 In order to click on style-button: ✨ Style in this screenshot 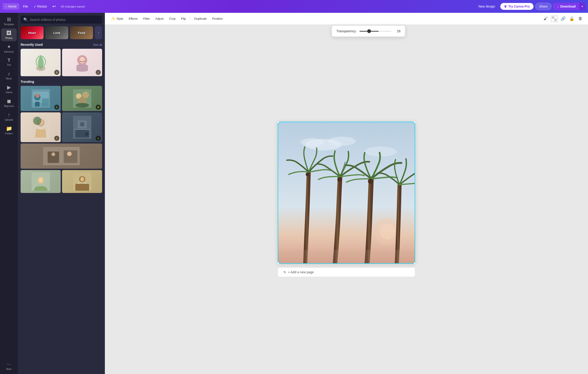, I will do `click(117, 19)`.